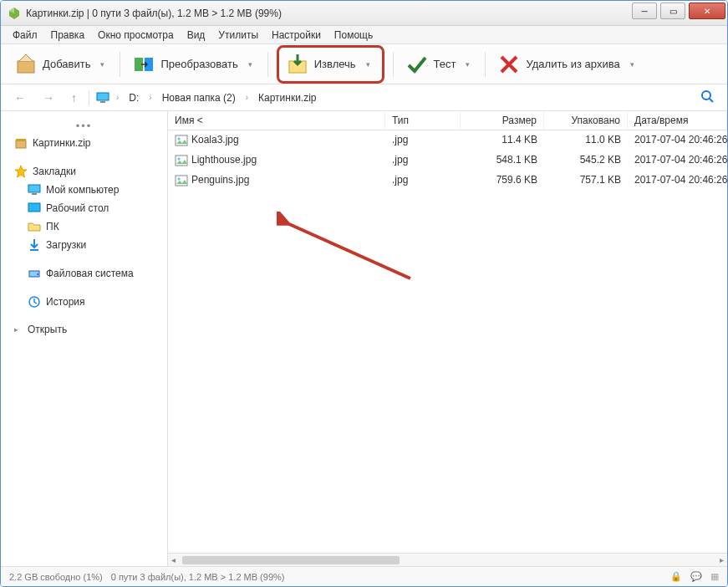 This screenshot has height=587, width=728. I want to click on nav-up-button: ↑, so click(74, 98).